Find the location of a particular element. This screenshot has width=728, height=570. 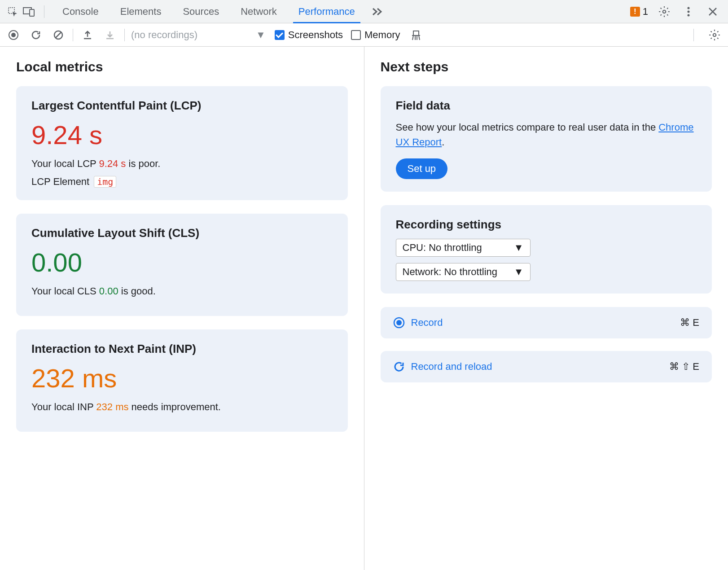

field-data-title: Field data is located at coordinates (547, 106).